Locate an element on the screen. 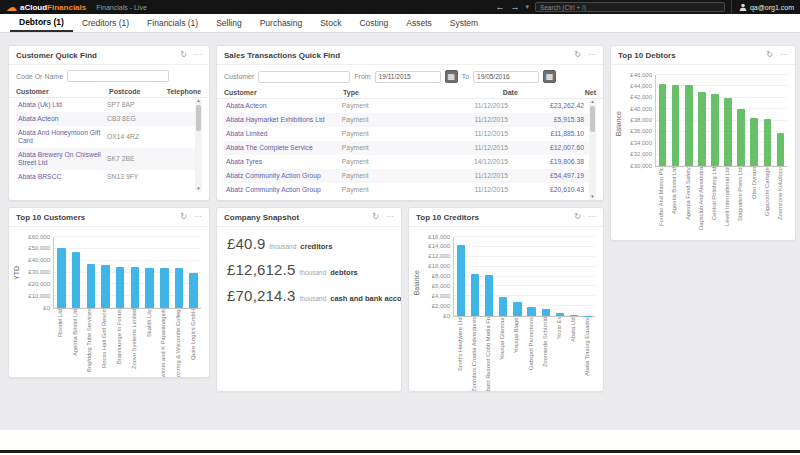 The image size is (800, 455). history-caret-icon: ▾ is located at coordinates (527, 7).